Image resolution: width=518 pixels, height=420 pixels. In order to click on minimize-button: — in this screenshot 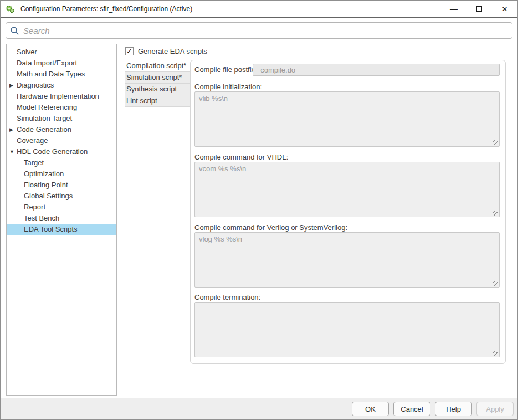, I will do `click(454, 9)`.